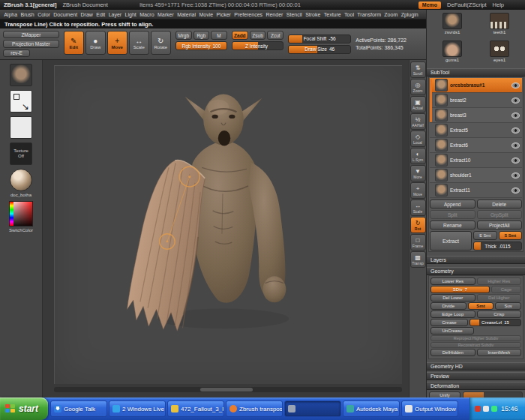 The height and width of the screenshot is (420, 525). I want to click on tray-security-icon, so click(478, 409).